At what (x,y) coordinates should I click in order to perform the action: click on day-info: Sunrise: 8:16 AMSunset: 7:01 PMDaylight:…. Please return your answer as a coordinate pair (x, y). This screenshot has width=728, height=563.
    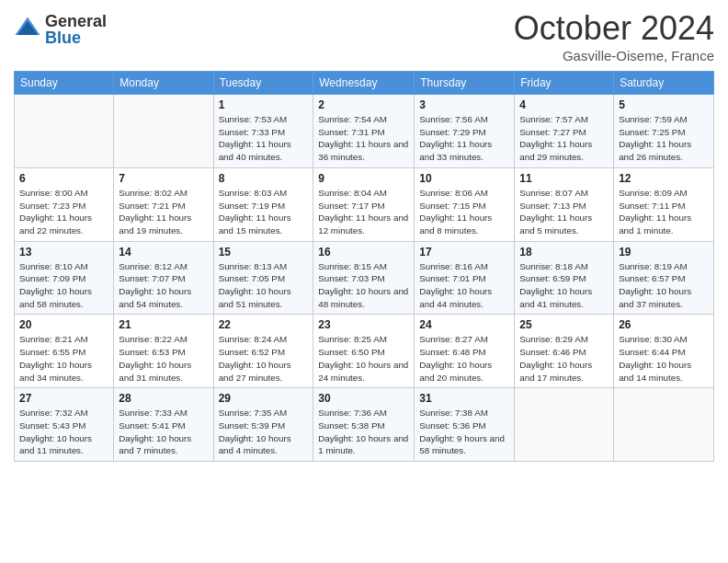
    Looking at the image, I should click on (464, 285).